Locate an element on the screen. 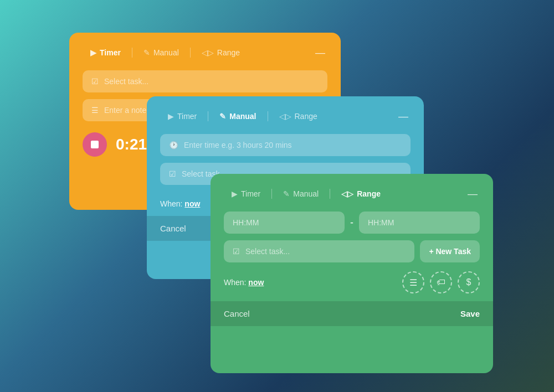 Image resolution: width=554 pixels, height=392 pixels. range-icon-green: ◁▷ is located at coordinates (347, 194).